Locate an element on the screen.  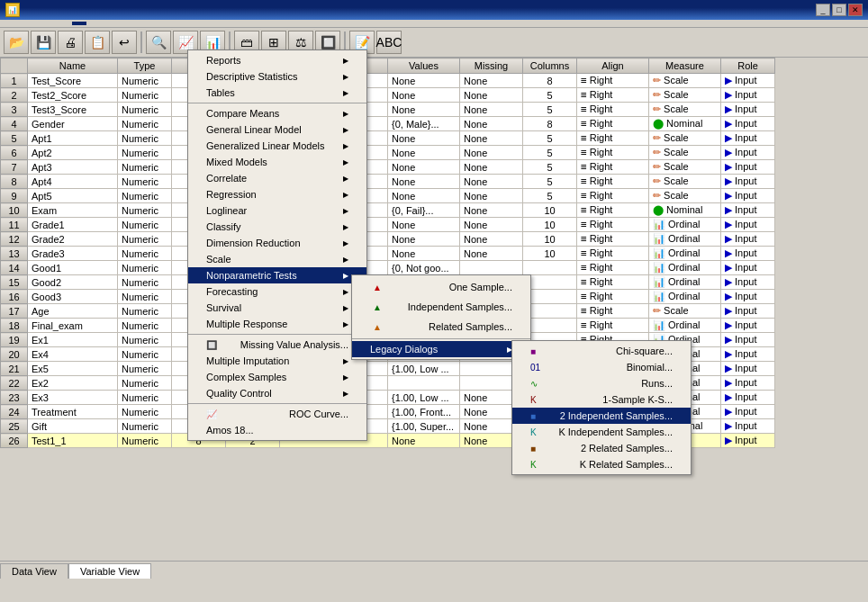
var-values: {1.00, Front... is located at coordinates (424, 412).